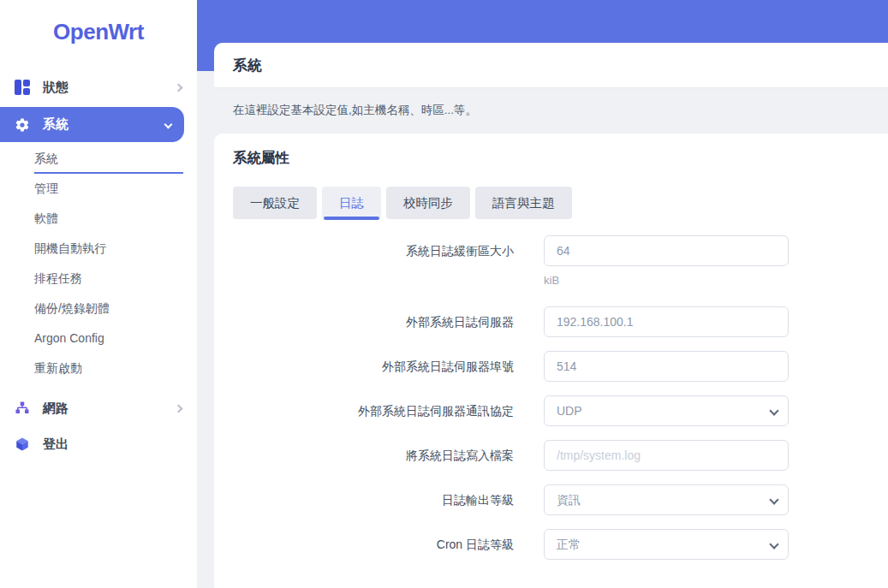 The image size is (888, 588). Describe the element at coordinates (98, 87) in the screenshot. I see `sidebar-item-status: 狀態` at that location.